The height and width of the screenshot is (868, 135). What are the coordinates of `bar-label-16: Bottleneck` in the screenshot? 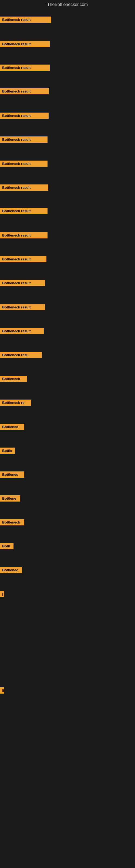 It's located at (13, 379).